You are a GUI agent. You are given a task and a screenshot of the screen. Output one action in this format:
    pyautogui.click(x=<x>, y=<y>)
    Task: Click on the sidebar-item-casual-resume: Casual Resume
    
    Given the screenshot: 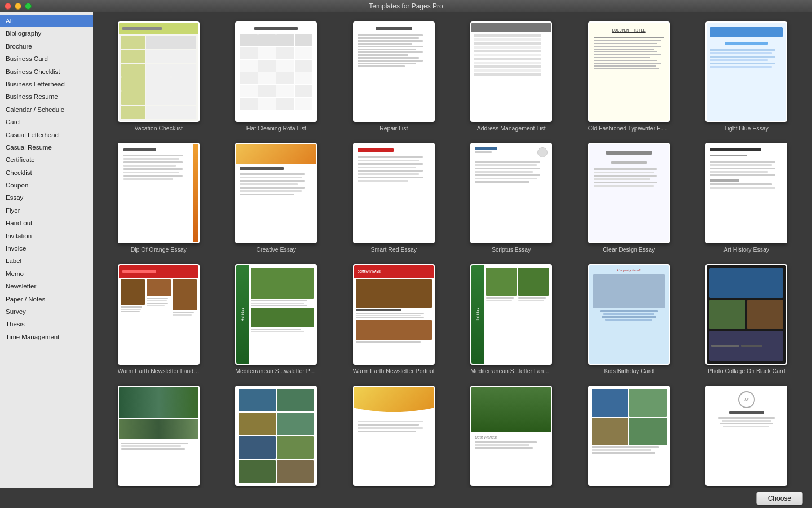 What is the action you would take?
    pyautogui.click(x=46, y=147)
    